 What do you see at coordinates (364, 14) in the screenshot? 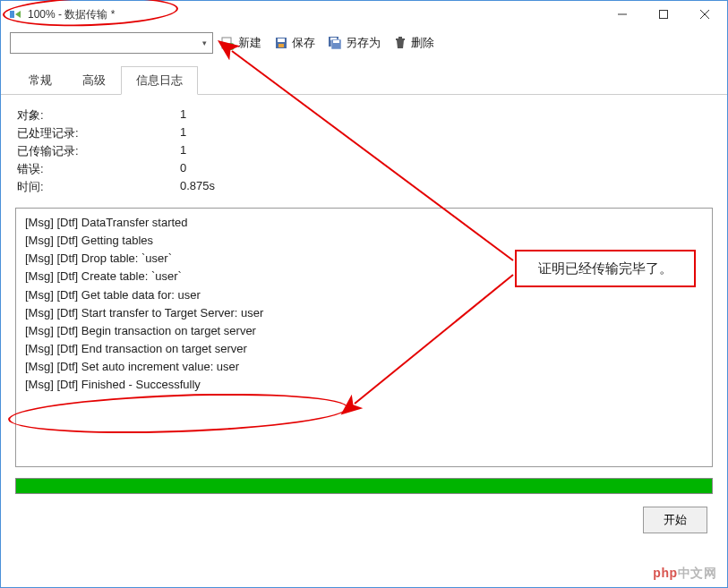
I see `titlebar: 100% - 数据传输 *` at bounding box center [364, 14].